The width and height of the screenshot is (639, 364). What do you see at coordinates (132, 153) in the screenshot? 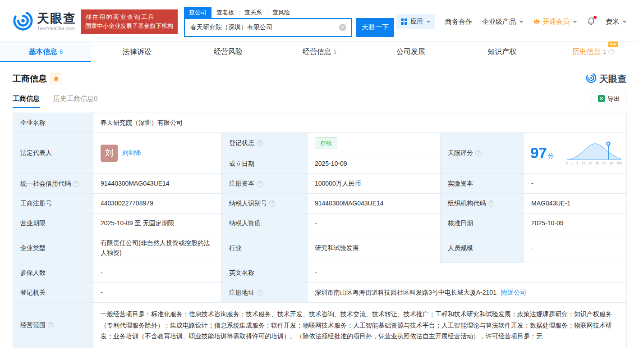
I see `legal-rep-link: 刘剑锋` at bounding box center [132, 153].